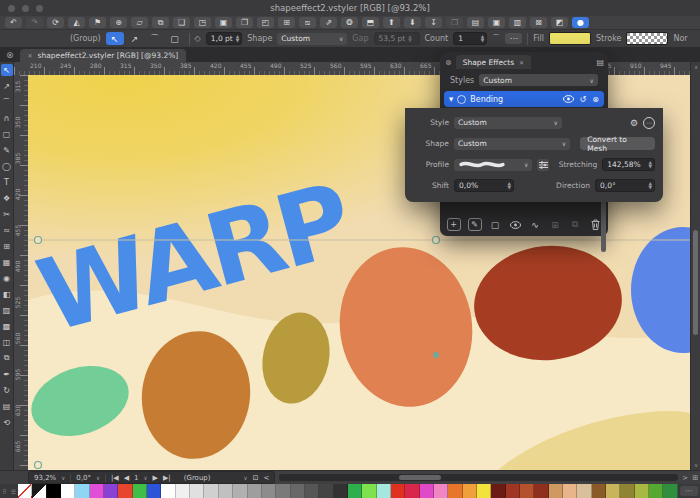  Describe the element at coordinates (7, 70) in the screenshot. I see `select-tool: ↖` at that location.